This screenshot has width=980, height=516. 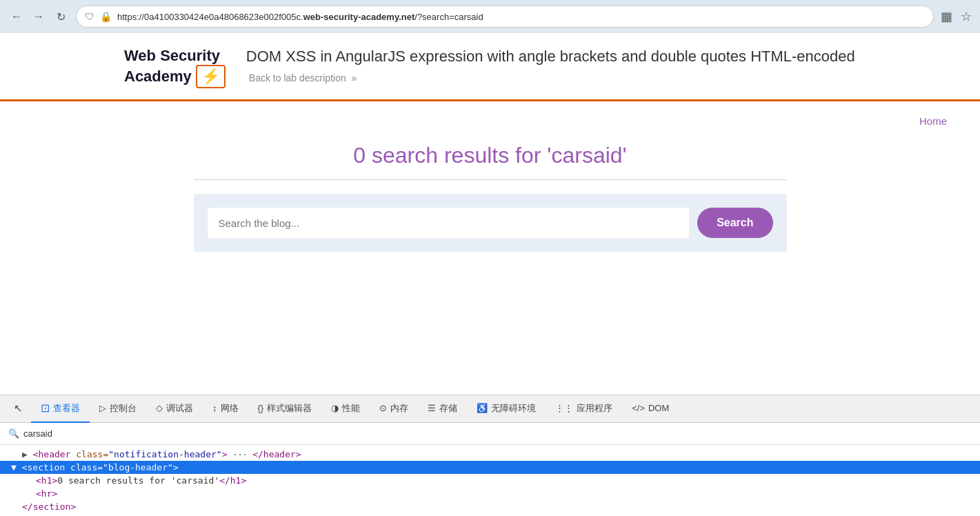 What do you see at coordinates (490, 17) in the screenshot?
I see `browser-chrome: ← → ↻ 🛡 🔒 https://0a4100330424e0a4806862…` at bounding box center [490, 17].